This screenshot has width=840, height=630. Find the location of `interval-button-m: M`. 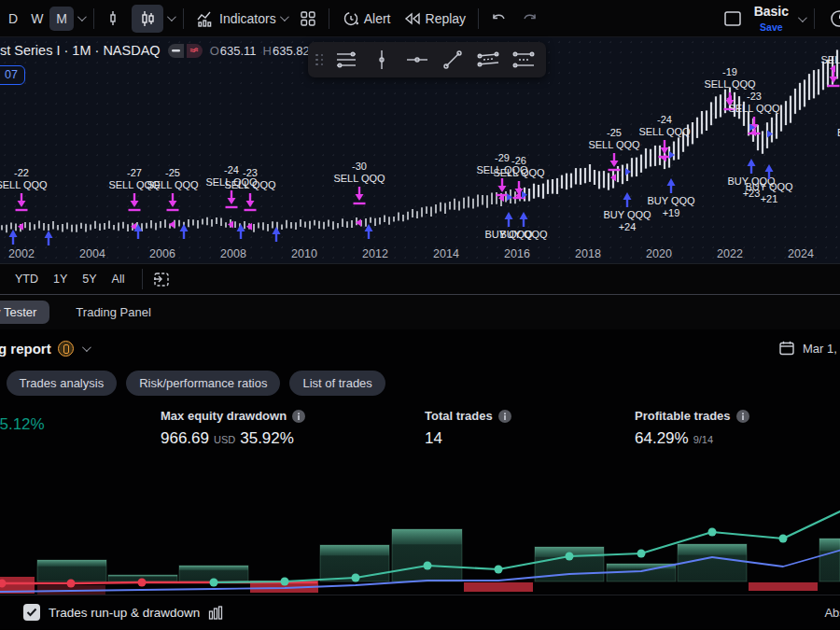

interval-button-m: M is located at coordinates (62, 19).